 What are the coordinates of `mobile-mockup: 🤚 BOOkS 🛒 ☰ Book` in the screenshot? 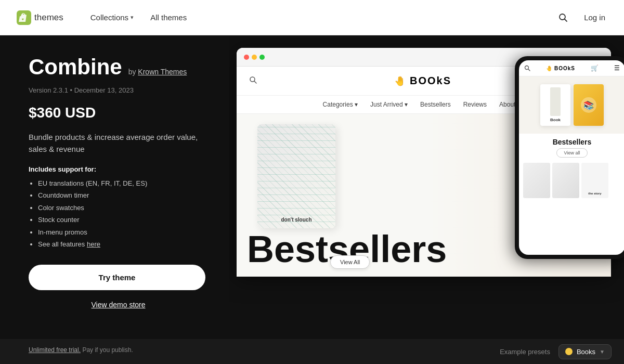 It's located at (569, 158).